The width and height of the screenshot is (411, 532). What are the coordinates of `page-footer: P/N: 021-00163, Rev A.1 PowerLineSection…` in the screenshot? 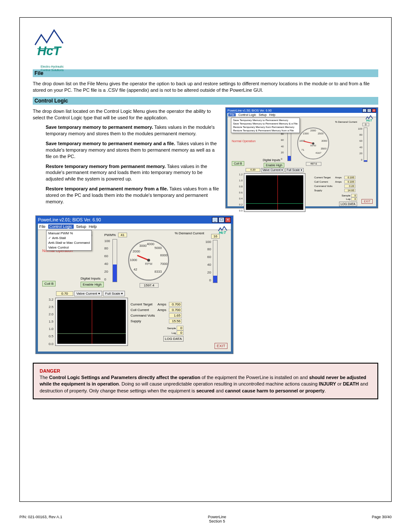 It's located at (206, 519).